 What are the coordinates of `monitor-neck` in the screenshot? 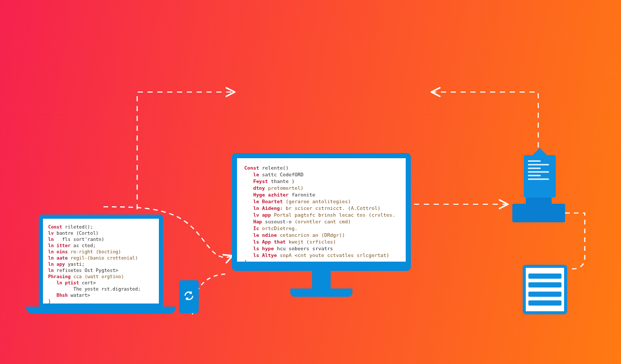 It's located at (321, 280).